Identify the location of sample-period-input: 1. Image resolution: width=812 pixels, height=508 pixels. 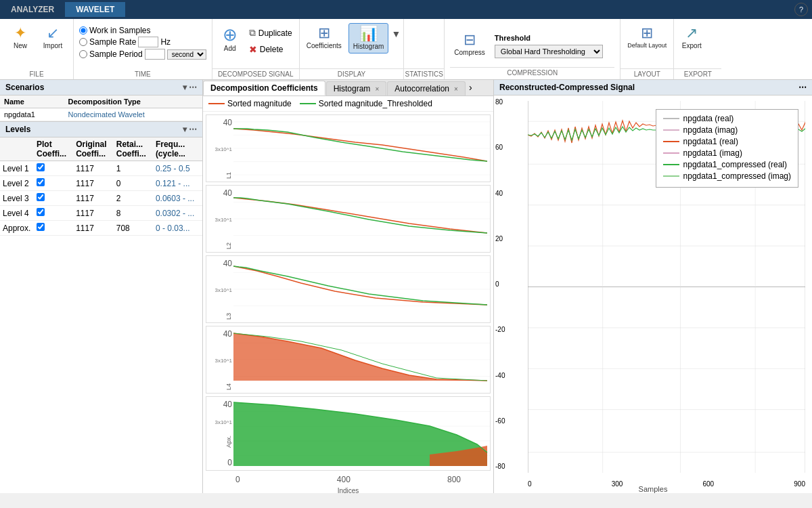
(155, 54).